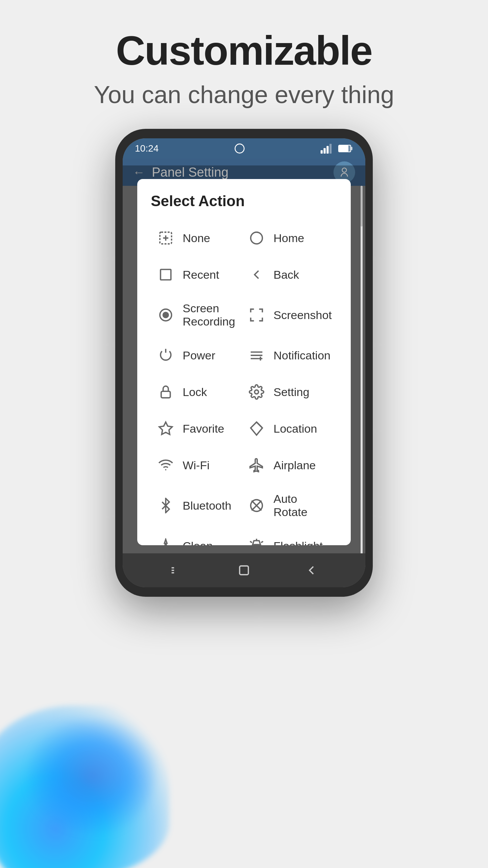  What do you see at coordinates (289, 315) in the screenshot?
I see `action-screenshot: Screenshot` at bounding box center [289, 315].